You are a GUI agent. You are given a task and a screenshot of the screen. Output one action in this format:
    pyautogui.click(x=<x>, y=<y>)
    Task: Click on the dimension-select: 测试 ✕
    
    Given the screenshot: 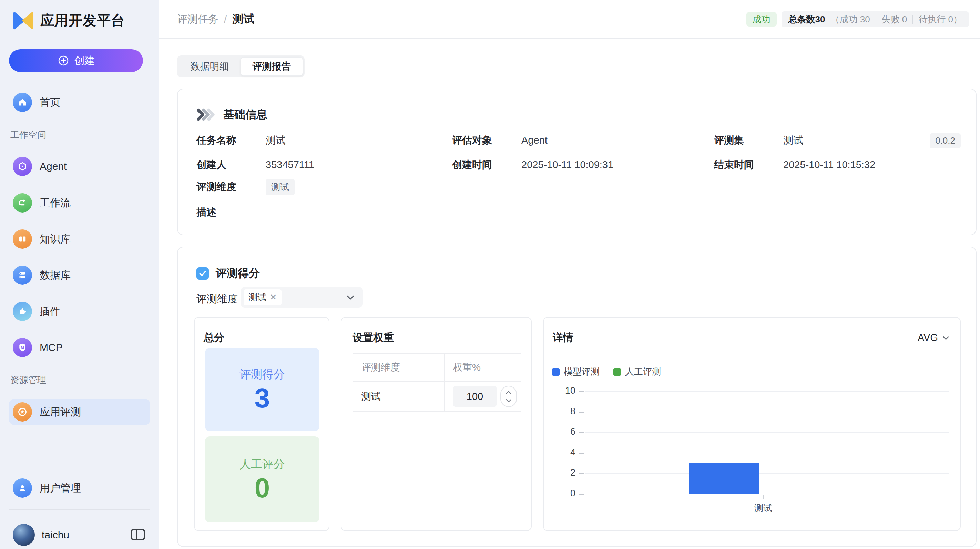 What is the action you would take?
    pyautogui.click(x=302, y=297)
    